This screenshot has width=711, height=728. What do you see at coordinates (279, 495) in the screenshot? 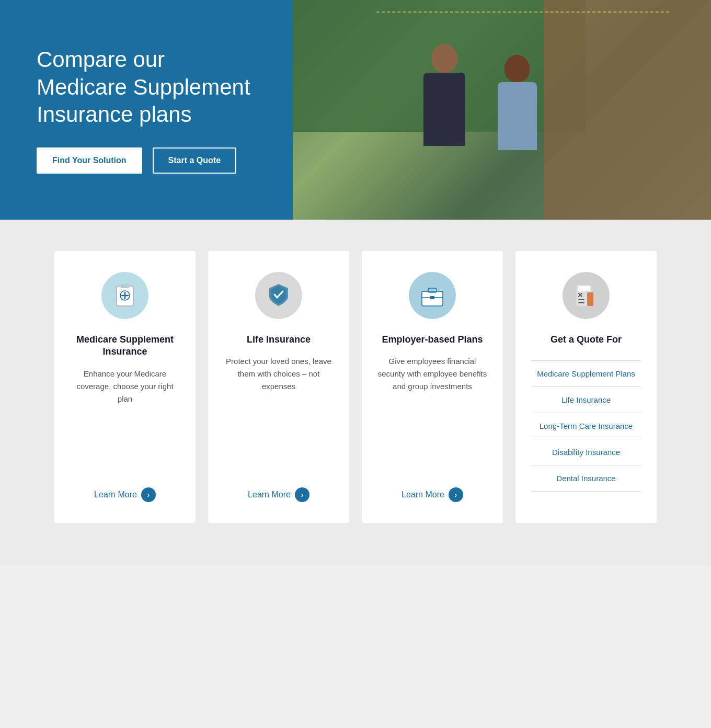
I see `card-life-learn-more: Learn More ›` at bounding box center [279, 495].